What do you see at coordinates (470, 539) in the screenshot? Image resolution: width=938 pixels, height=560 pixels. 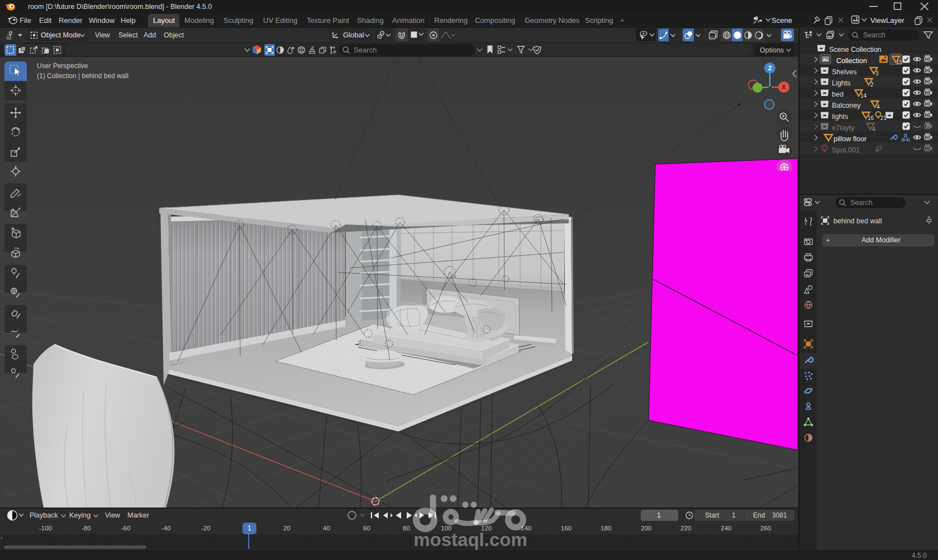 I see `svg-text: mostaql.com` at bounding box center [470, 539].